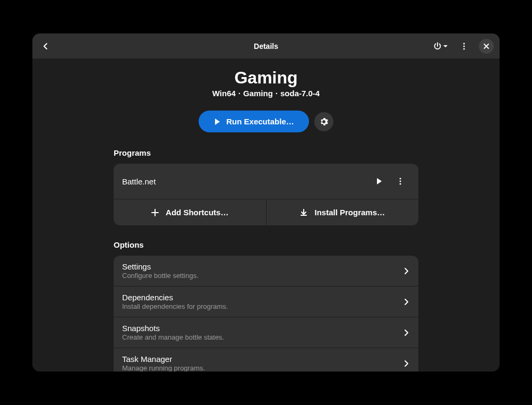 The height and width of the screenshot is (405, 532). What do you see at coordinates (379, 181) in the screenshot?
I see `program-play-button` at bounding box center [379, 181].